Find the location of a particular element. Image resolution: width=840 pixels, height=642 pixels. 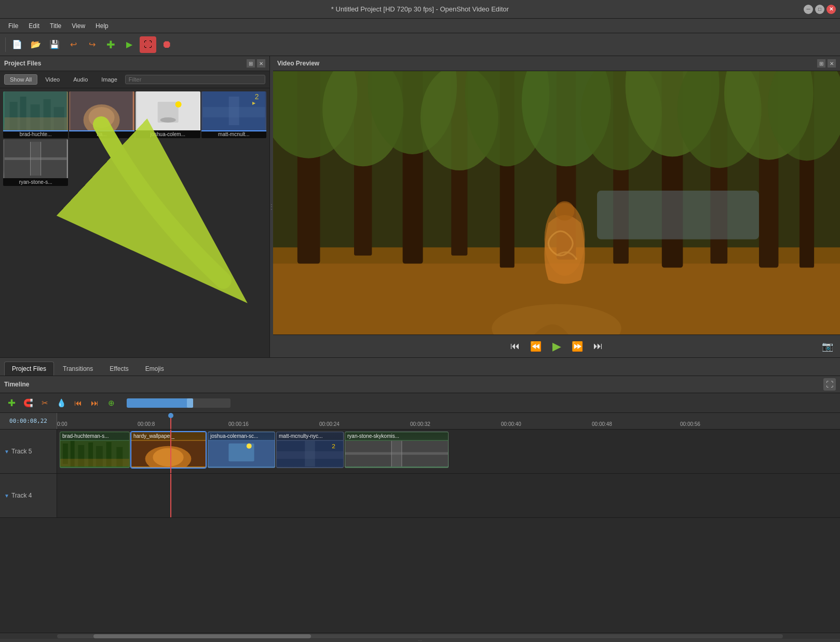

timeline-title: Timeline is located at coordinates (17, 384).